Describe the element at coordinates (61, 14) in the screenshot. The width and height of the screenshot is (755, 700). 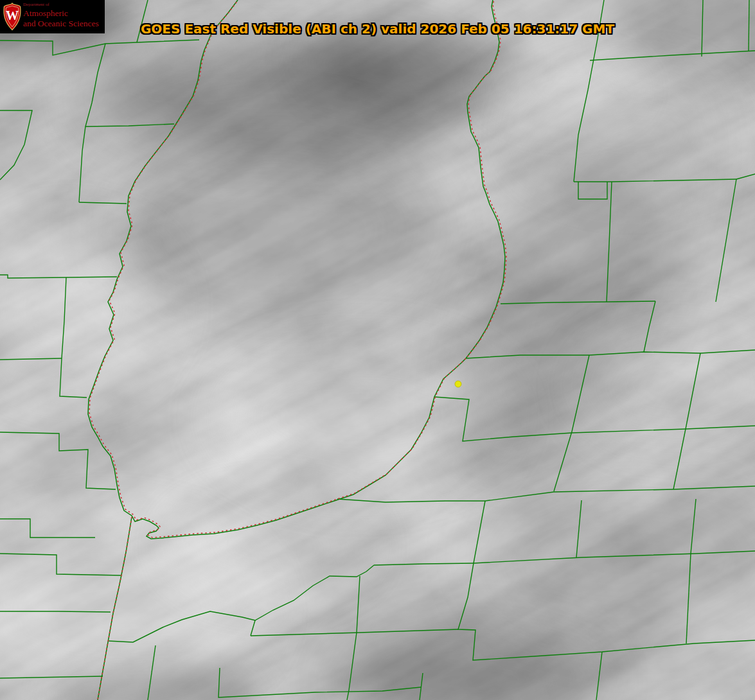
I see `logo-text-block: Department of Atmospheric and Oceanic Sc…` at that location.